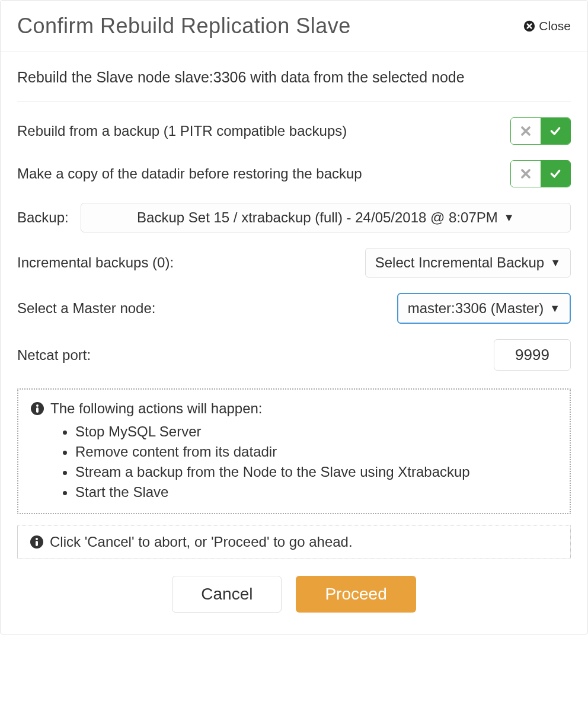 The width and height of the screenshot is (588, 727). What do you see at coordinates (87, 308) in the screenshot?
I see `master-label: Select a Master node:` at bounding box center [87, 308].